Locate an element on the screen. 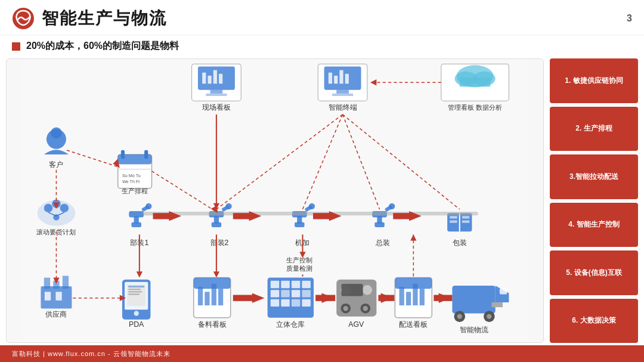 Image resolution: width=644 pixels, height=362 pixels. right-sidebar: 1. 敏捷供应链协同 2. 生产排程 3.智能拉动配送 4. 智能生产控制 5.… is located at coordinates (594, 200).